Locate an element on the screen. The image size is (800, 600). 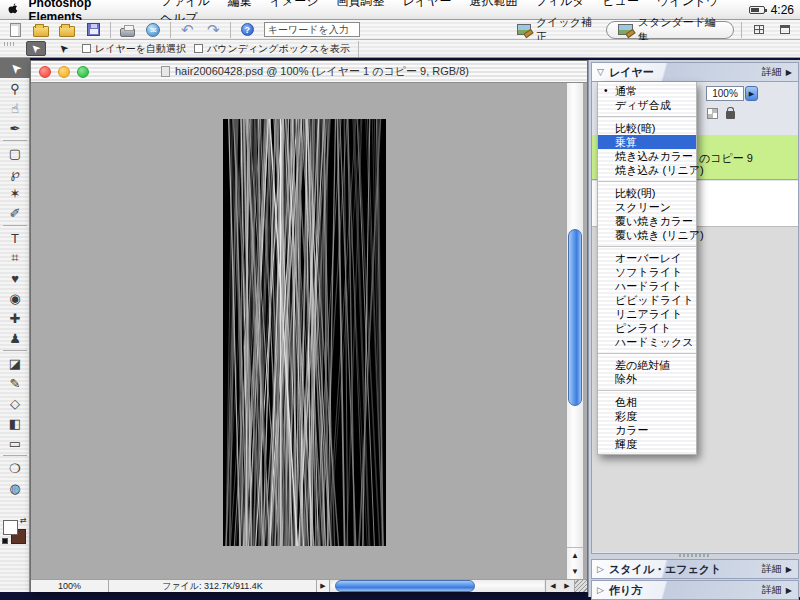
magic-wand-tool: ✶ is located at coordinates (15, 193).